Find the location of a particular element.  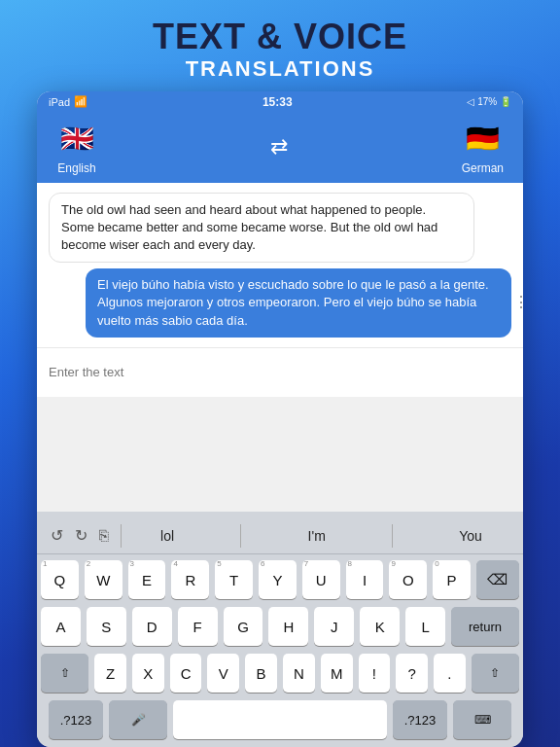

language-bar: 🇬🇧 English ⇄ 🇩🇪 German is located at coordinates (280, 148).